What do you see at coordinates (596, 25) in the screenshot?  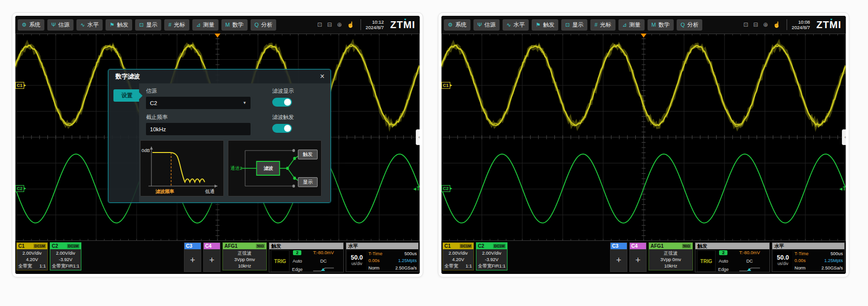 I see `cursor-grid-icon: #` at bounding box center [596, 25].